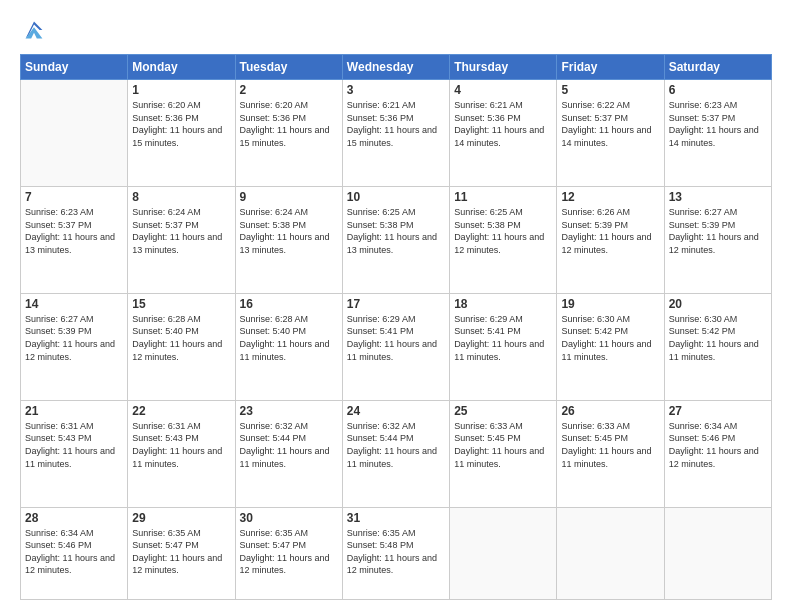 This screenshot has height=612, width=792. I want to click on day-info: Sunrise: 6:26 AMSunset: 5:39 PMDaylight:…, so click(610, 231).